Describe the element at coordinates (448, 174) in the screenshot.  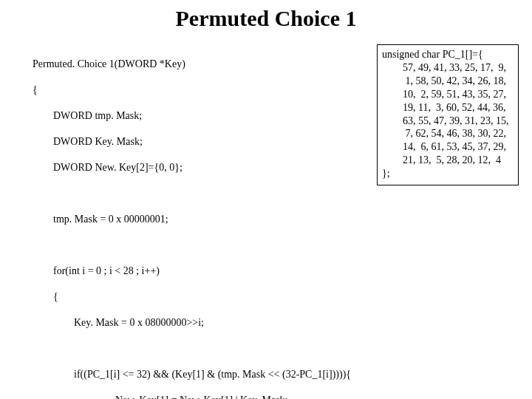
I see `pc1-footer: };` at that location.